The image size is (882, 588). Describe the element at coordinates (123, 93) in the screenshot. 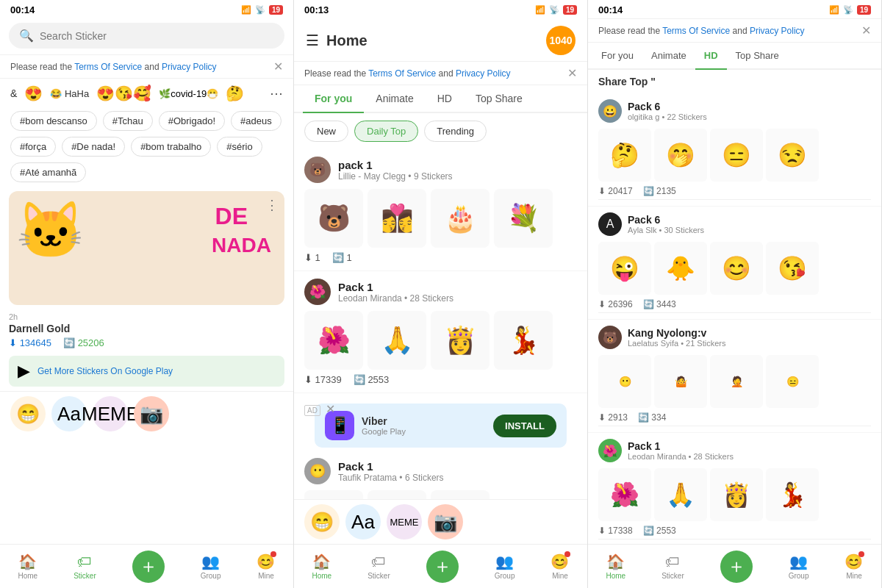

I see `emoji-love: 😍😘🥰` at that location.